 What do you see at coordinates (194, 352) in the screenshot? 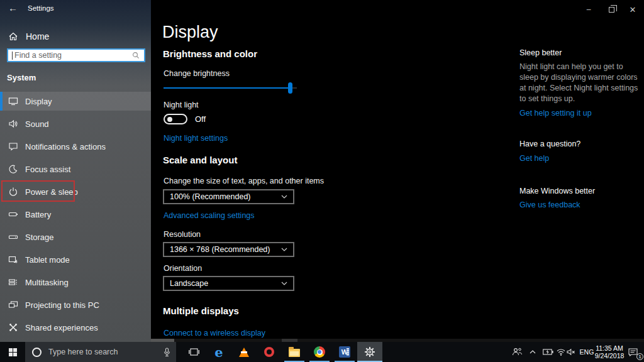
I see `task-view-button` at bounding box center [194, 352].